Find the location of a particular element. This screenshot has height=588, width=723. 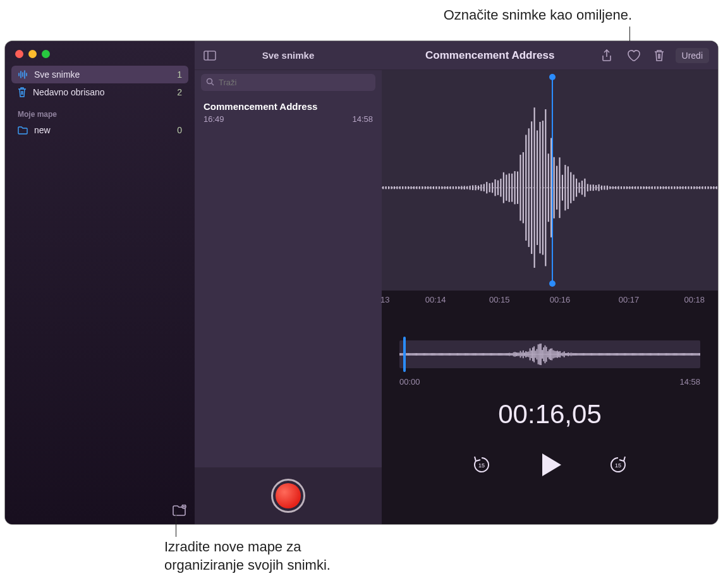

list-title: Sve snimke is located at coordinates (288, 56).